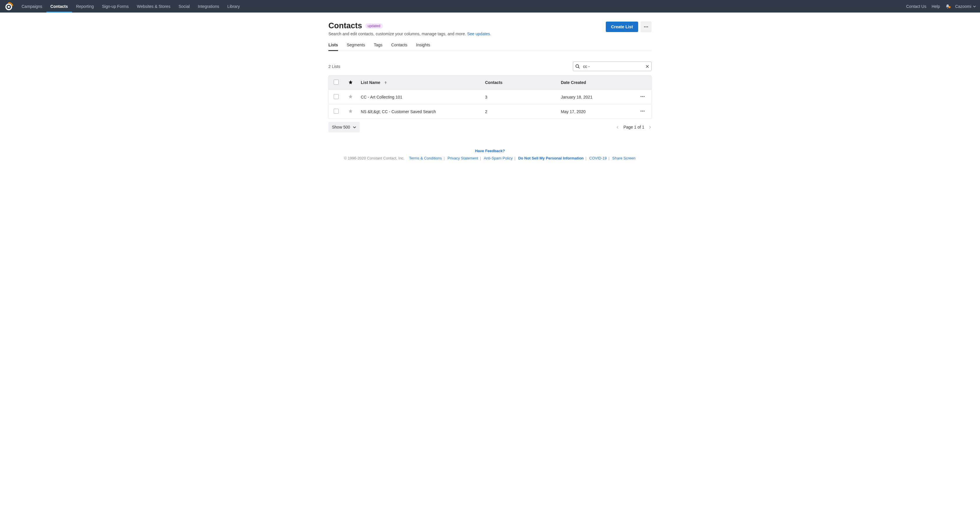 The height and width of the screenshot is (523, 980). What do you see at coordinates (612, 66) in the screenshot?
I see `search-input` at bounding box center [612, 66].